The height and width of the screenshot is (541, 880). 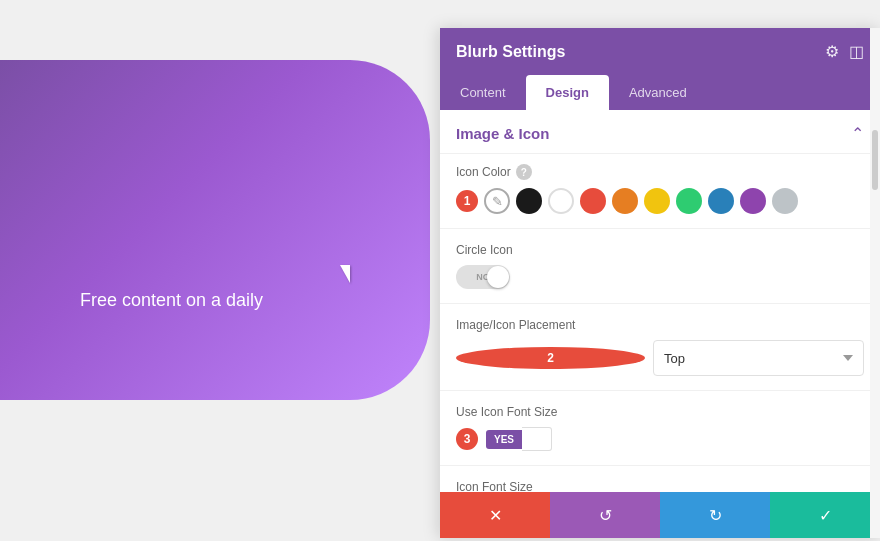 What do you see at coordinates (593, 201) in the screenshot?
I see `color-swatch-red` at bounding box center [593, 201].